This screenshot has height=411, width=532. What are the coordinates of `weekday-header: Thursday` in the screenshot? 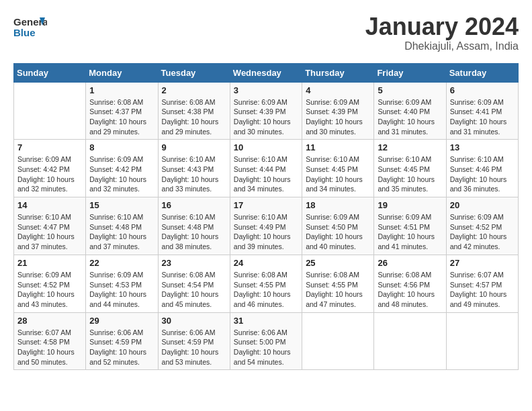 It's located at (339, 73).